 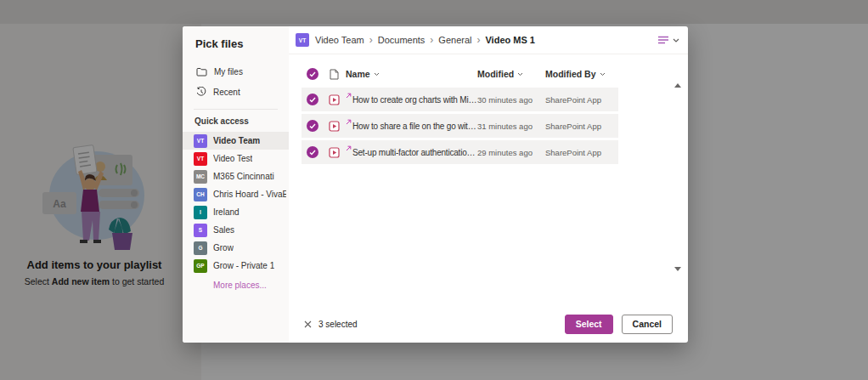 I want to click on column-header-name: Name, so click(x=411, y=74).